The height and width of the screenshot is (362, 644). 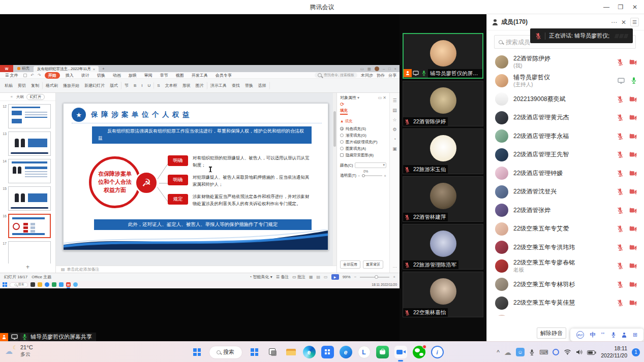 I want to click on video-tile: 22旅游宋玉仙, so click(x=443, y=151).